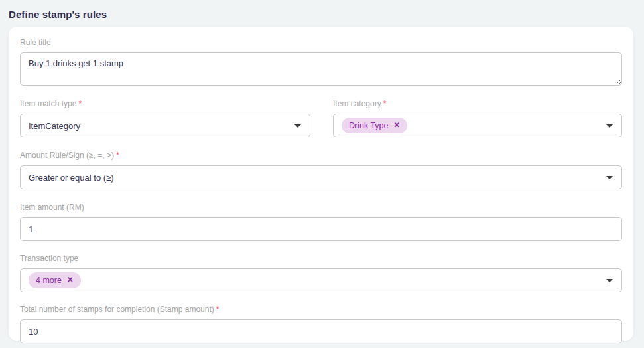  Describe the element at coordinates (321, 222) in the screenshot. I see `item-amount-group: Item amount (RM)` at that location.